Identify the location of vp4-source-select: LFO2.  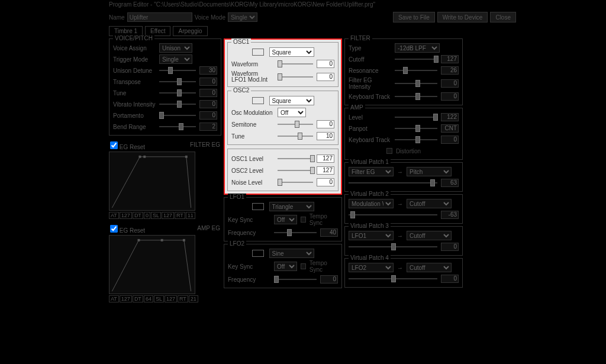
(371, 268).